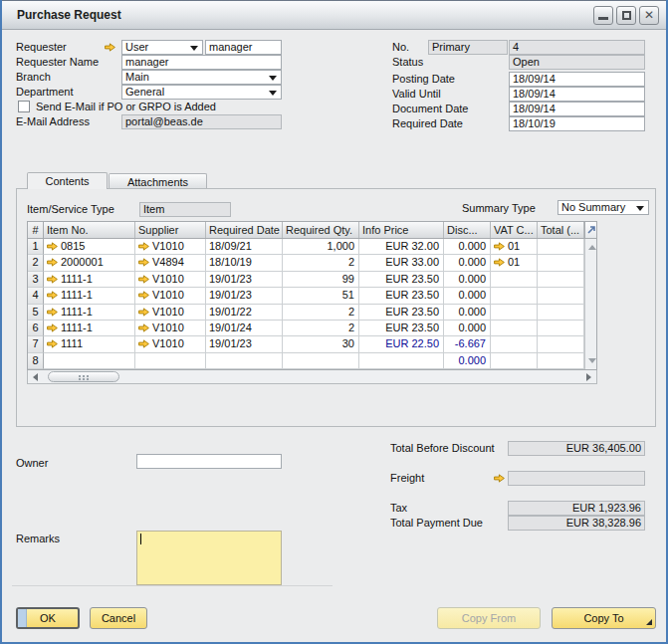 The height and width of the screenshot is (644, 668). Describe the element at coordinates (402, 344) in the screenshot. I see `cell-price: EUR 22.50` at that location.